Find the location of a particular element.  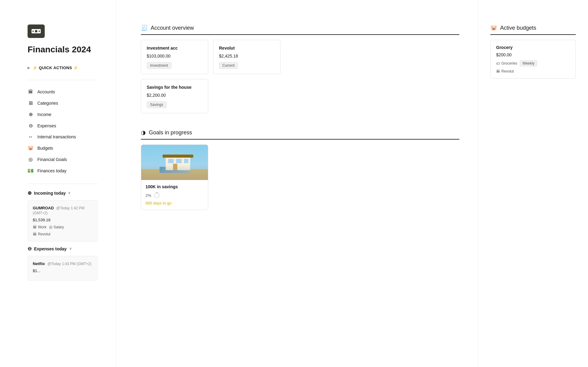

incoming-transaction-card: GUMROAD @Today 1:42 PM (GMT+2) $1,539.18… is located at coordinates (62, 221).